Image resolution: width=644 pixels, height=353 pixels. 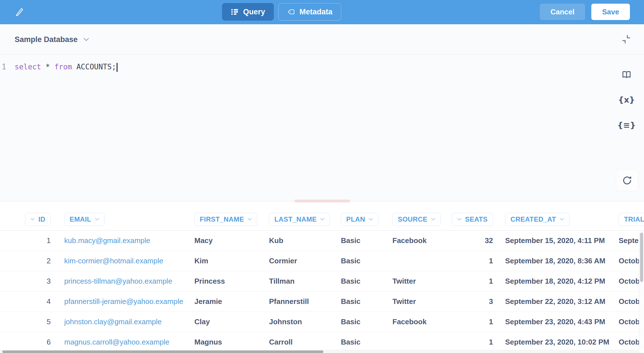 I want to click on cell-created-at: September 18, 2020, 8:36 AM, so click(x=555, y=261).